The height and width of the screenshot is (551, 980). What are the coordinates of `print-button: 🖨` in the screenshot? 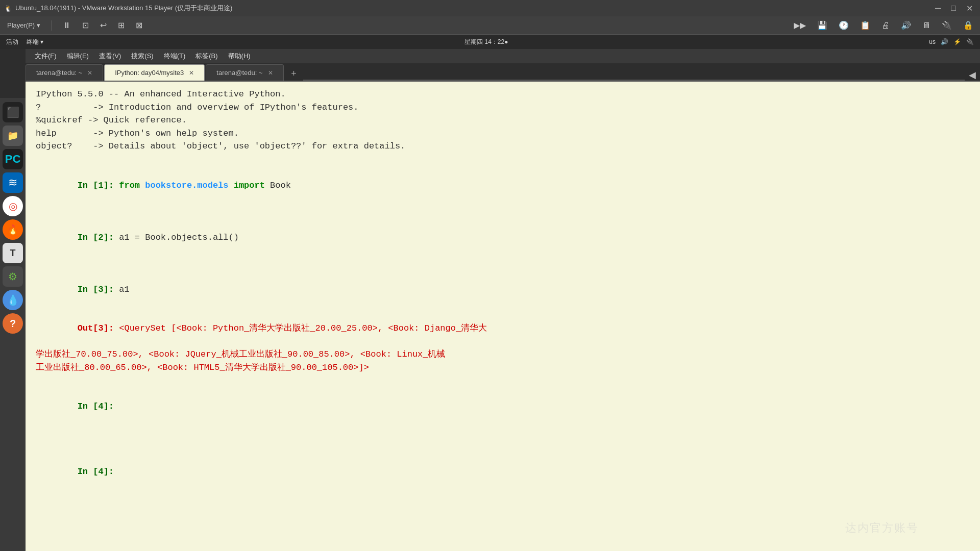 It's located at (886, 26).